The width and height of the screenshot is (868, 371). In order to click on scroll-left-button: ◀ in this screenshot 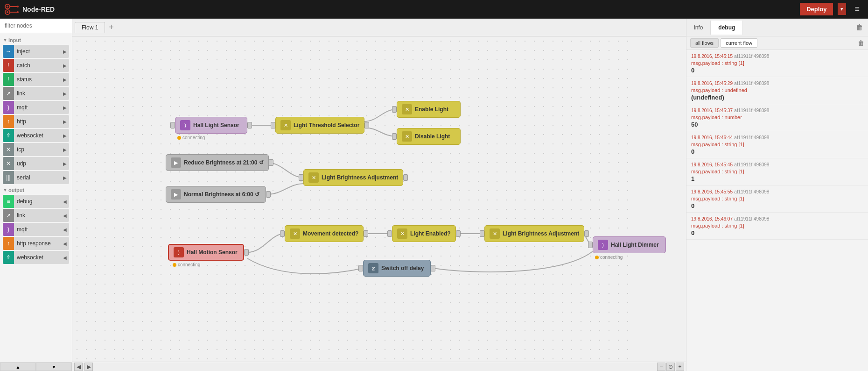, I will do `click(78, 367)`.